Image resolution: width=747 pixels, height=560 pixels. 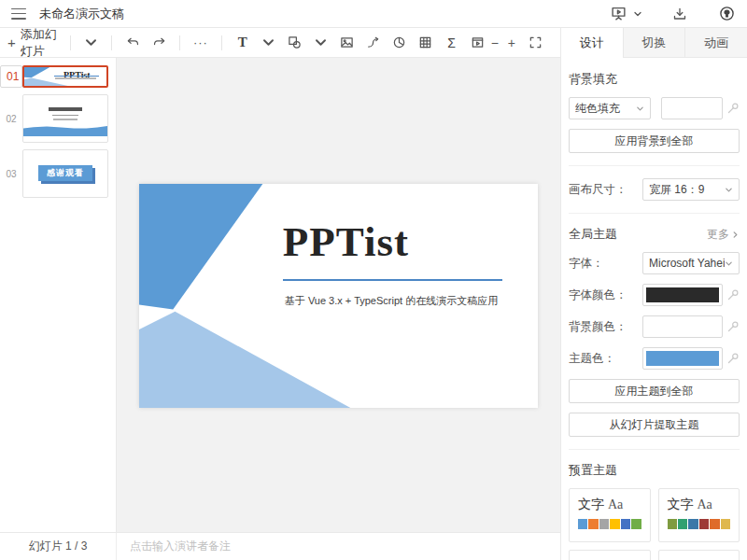 I want to click on insert-text-icon: T, so click(x=243, y=43).